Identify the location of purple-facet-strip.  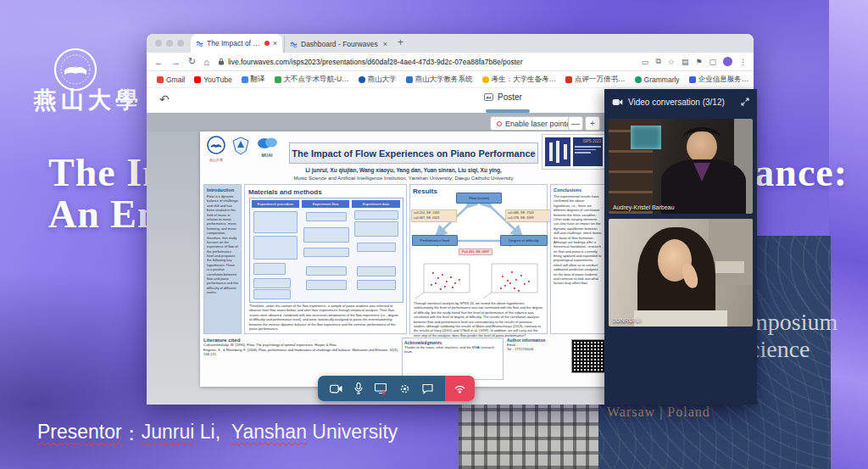
(849, 234).